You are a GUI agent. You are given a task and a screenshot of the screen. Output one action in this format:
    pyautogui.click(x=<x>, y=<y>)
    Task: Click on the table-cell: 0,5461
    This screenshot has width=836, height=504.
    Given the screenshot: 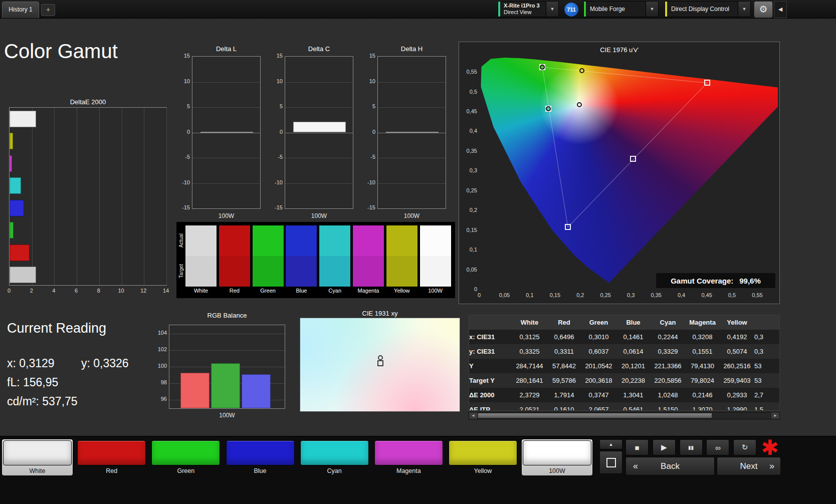 What is the action you would take?
    pyautogui.click(x=634, y=407)
    